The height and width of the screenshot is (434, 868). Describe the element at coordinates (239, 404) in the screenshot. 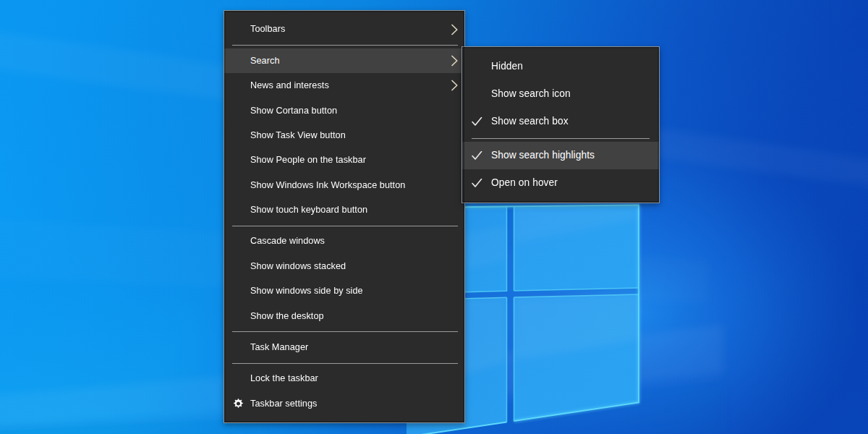

I see `gear-icon` at that location.